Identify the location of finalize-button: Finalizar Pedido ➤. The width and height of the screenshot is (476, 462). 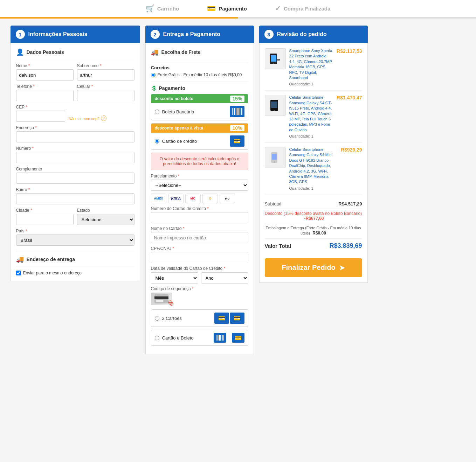
(313, 268).